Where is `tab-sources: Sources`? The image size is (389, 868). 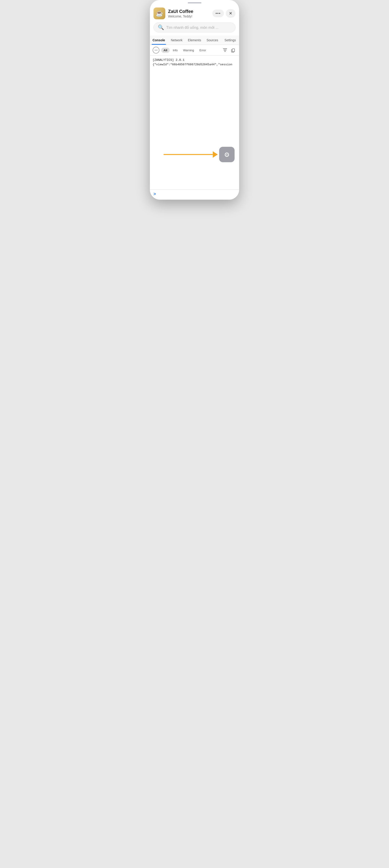 tab-sources: Sources is located at coordinates (213, 40).